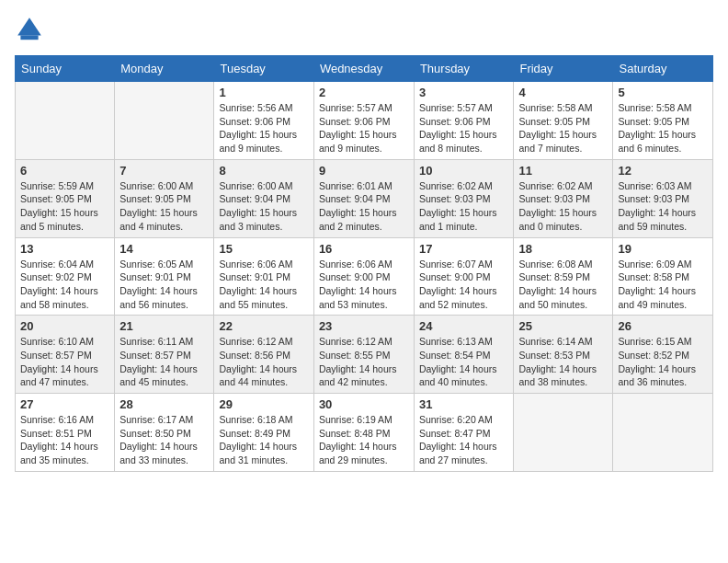  What do you see at coordinates (563, 355) in the screenshot?
I see `calendar-cell: 25Sunrise: 6:14 AMSunset: 8:53 PMDayligh…` at bounding box center [563, 355].